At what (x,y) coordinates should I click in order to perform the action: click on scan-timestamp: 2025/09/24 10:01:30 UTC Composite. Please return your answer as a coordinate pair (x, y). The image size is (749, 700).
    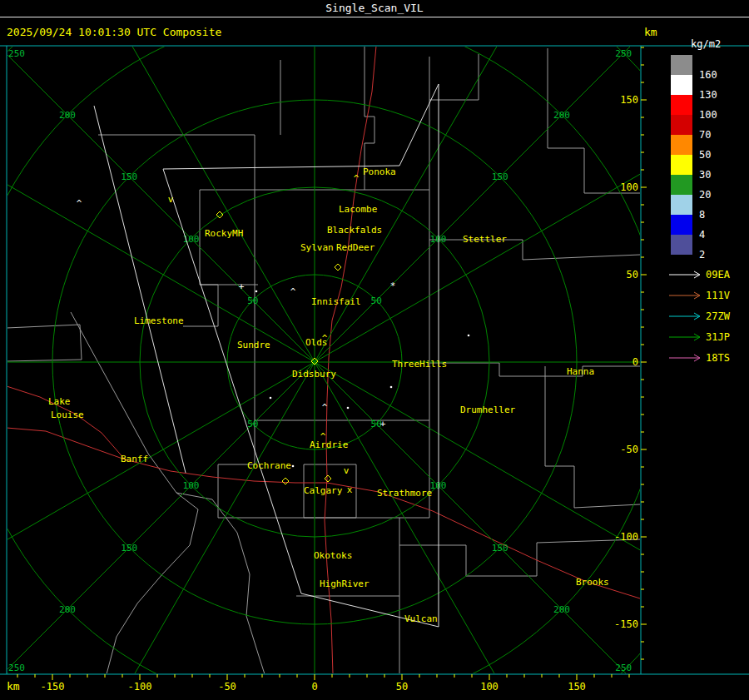
    Looking at the image, I should click on (114, 32).